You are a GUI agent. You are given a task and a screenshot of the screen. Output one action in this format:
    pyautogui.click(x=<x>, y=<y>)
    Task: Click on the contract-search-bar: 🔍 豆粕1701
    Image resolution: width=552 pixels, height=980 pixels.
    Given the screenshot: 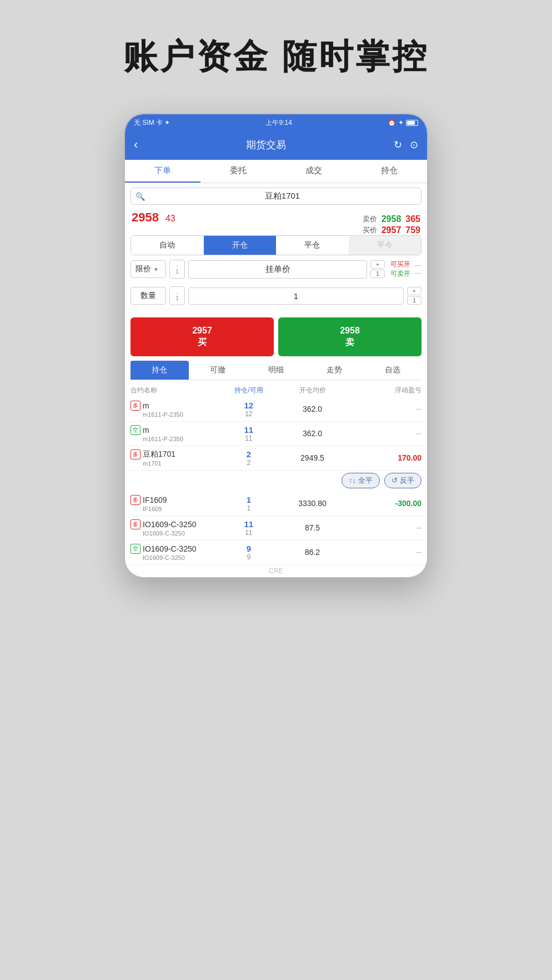 What is the action you would take?
    pyautogui.click(x=276, y=196)
    